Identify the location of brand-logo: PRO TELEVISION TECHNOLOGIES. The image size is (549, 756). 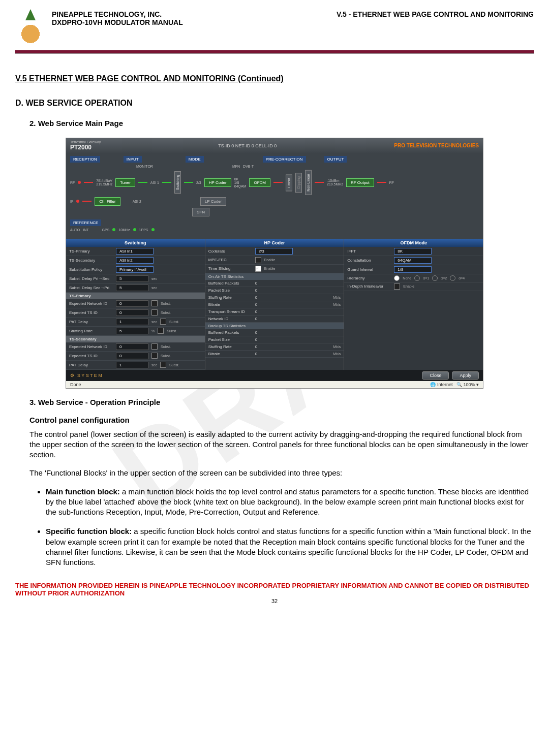
(436, 145).